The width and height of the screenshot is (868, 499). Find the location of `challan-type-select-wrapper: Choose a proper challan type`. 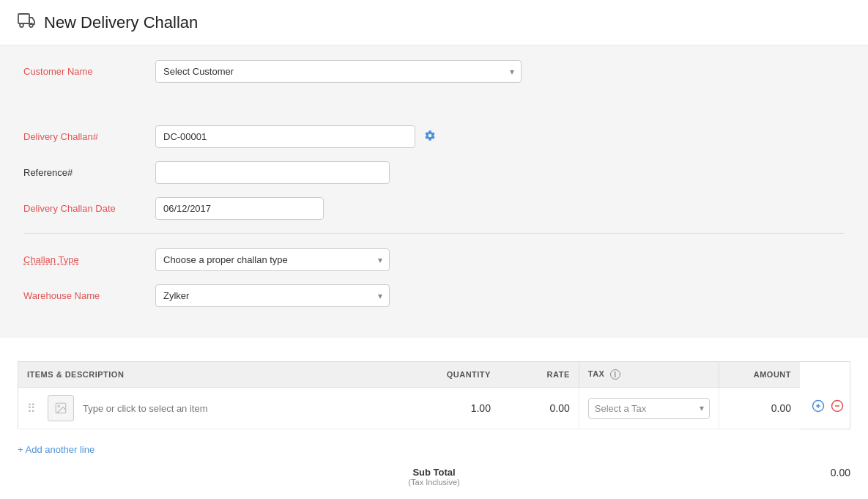

challan-type-select-wrapper: Choose a proper challan type is located at coordinates (272, 259).